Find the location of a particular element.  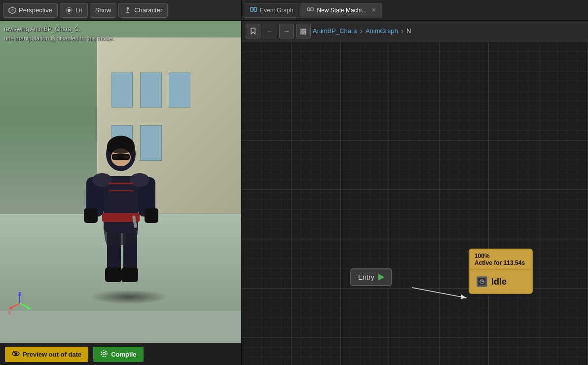

axis-indicator: Z X is located at coordinates (20, 303).